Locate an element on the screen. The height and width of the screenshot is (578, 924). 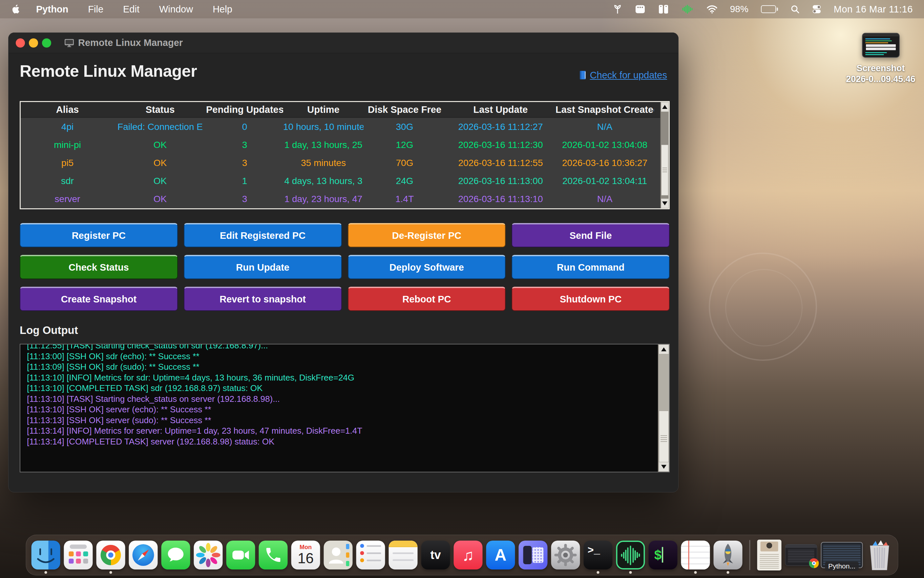
cell-alias: server is located at coordinates (67, 199).